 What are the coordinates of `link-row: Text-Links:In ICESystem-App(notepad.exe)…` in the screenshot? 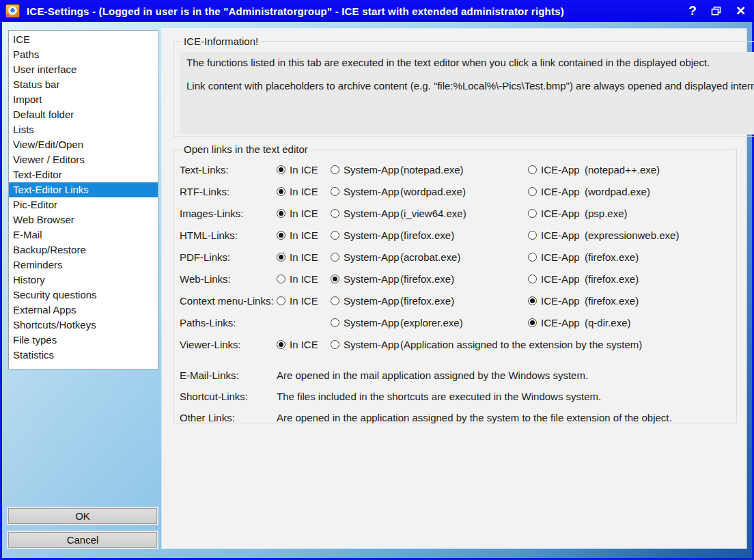 It's located at (455, 169).